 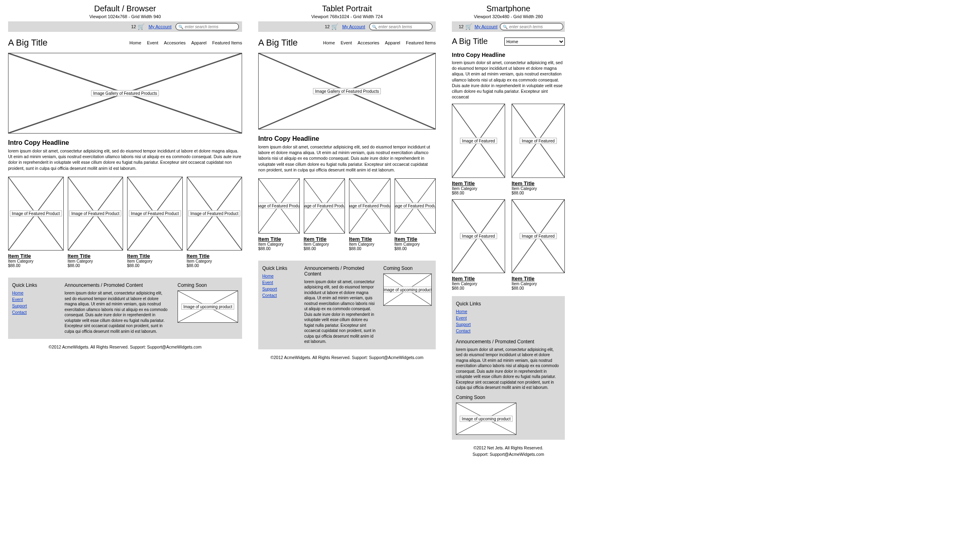 I want to click on placeholder-label: Image of upcoming product, so click(x=207, y=307).